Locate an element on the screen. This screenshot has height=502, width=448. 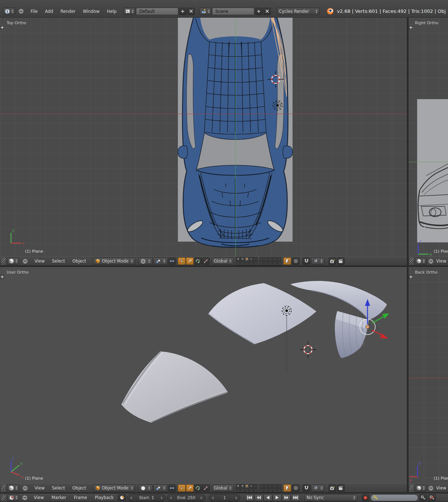
sync-mode-dropdown: No Sync is located at coordinates (331, 498).